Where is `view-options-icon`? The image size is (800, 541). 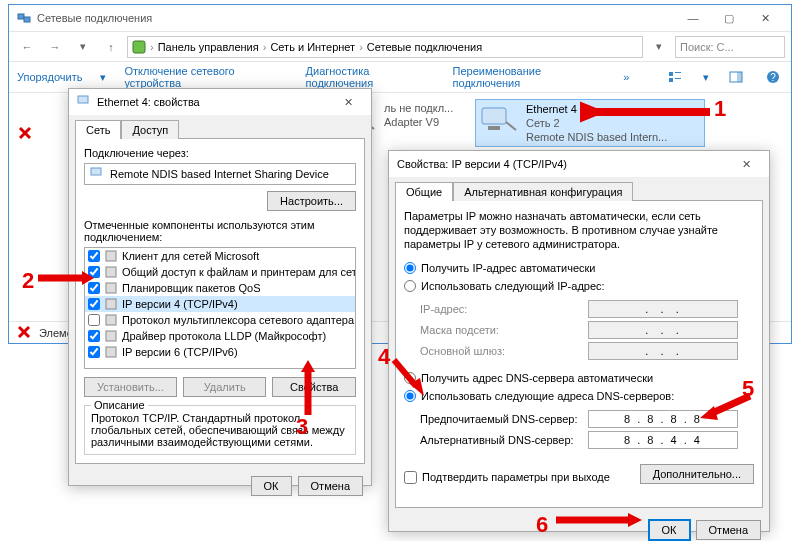 view-options-icon is located at coordinates (674, 77).